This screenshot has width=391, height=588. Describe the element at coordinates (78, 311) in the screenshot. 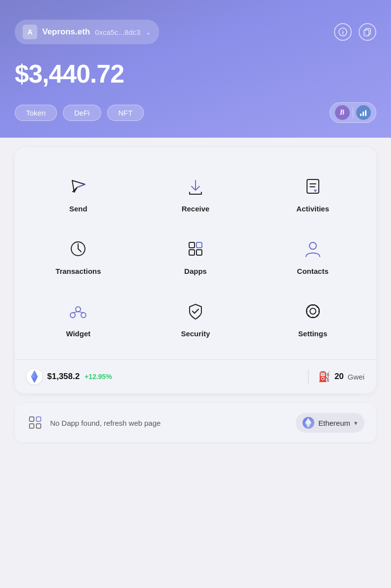

I see `widget-icon` at that location.